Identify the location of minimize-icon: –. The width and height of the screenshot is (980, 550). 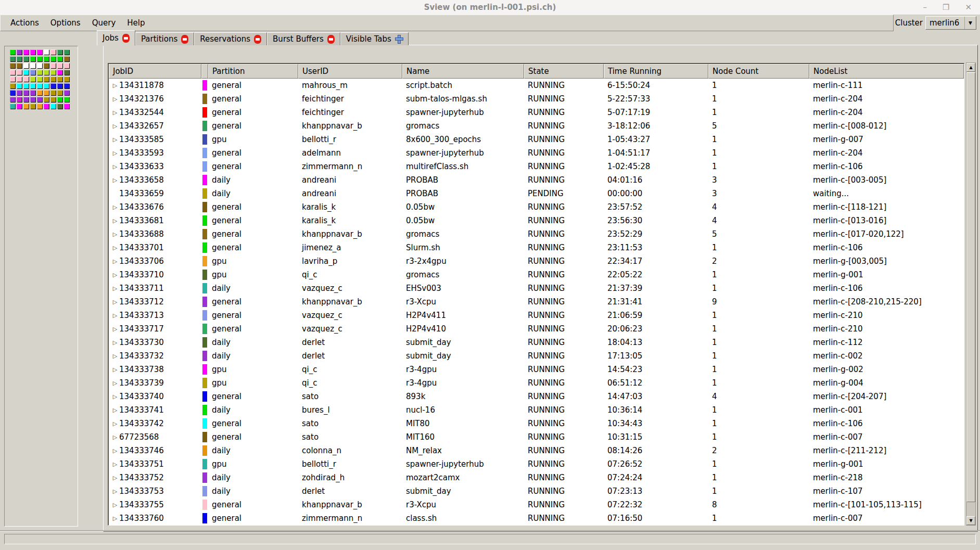
(925, 7).